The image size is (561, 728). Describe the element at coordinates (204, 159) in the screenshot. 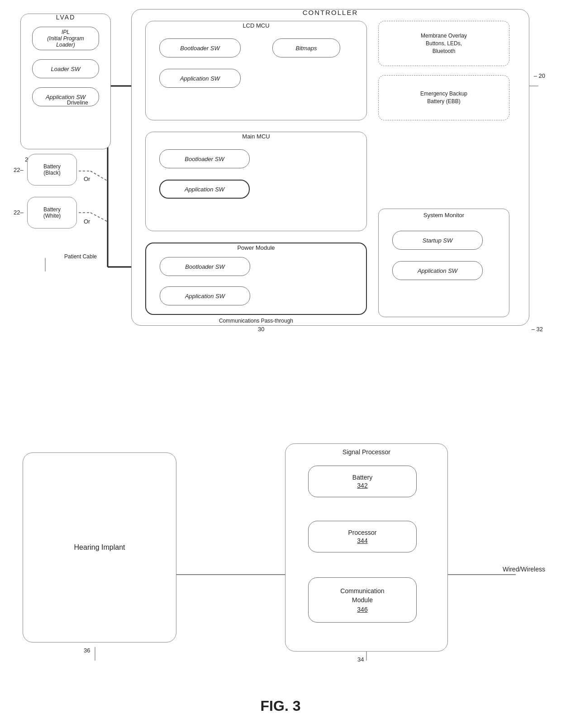

I see `main-bootloader-pill: Bootloader SW` at that location.